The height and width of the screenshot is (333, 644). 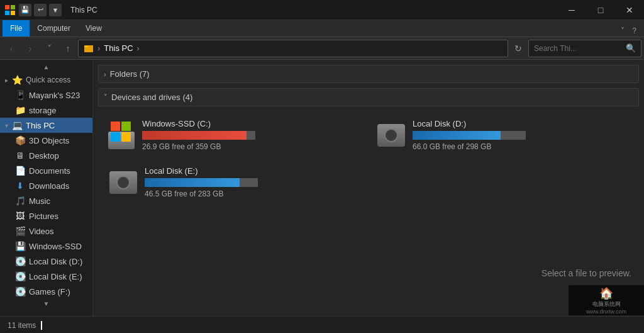 What do you see at coordinates (152, 97) in the screenshot?
I see `drives-section-title: Devices and drives (4)` at bounding box center [152, 97].